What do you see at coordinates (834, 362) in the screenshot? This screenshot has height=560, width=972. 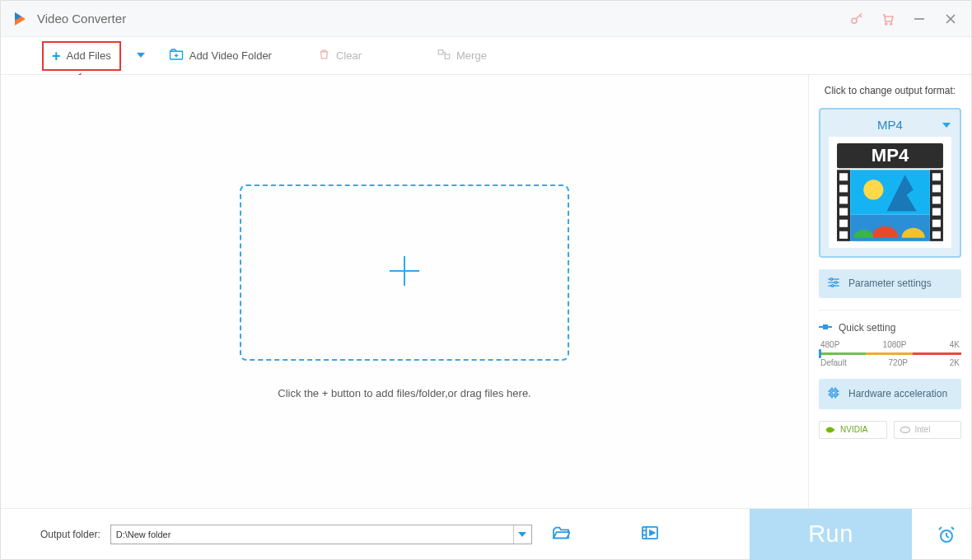 I see `q-bot-0: Default` at bounding box center [834, 362].